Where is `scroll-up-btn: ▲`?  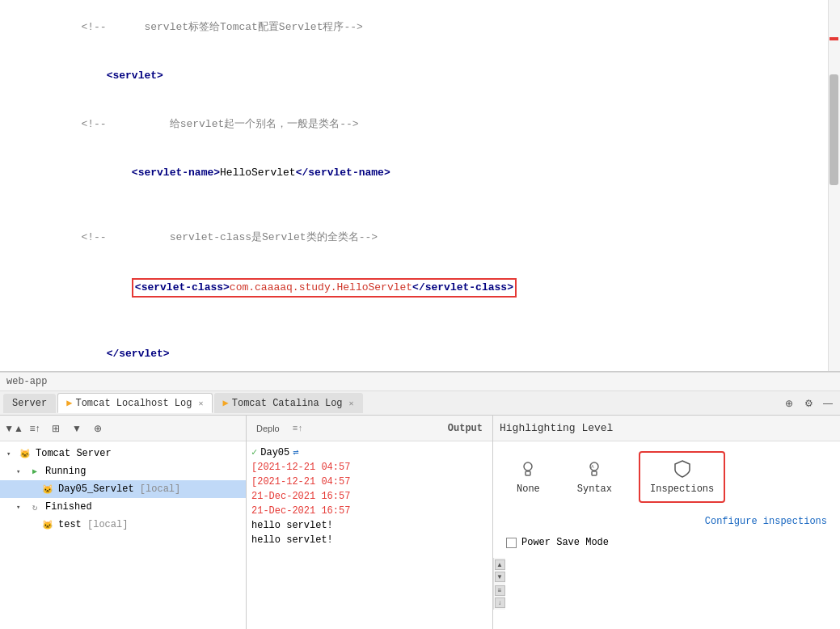
scroll-up-btn: ▲ is located at coordinates (500, 564).